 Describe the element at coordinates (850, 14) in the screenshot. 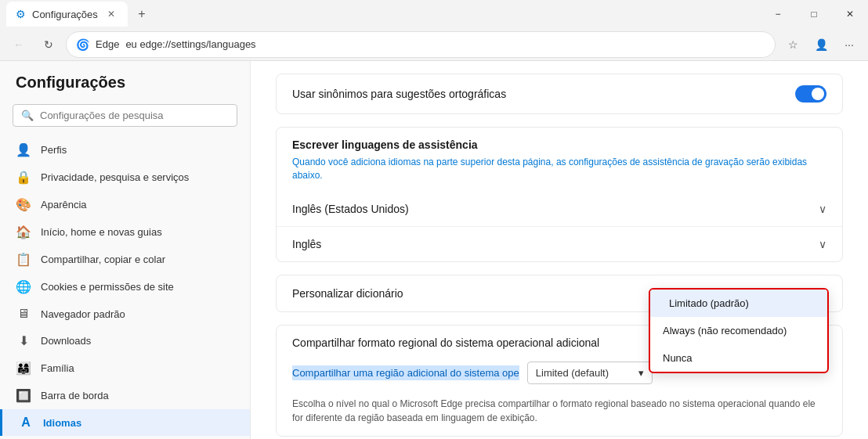

I see `close-button: ✕` at that location.